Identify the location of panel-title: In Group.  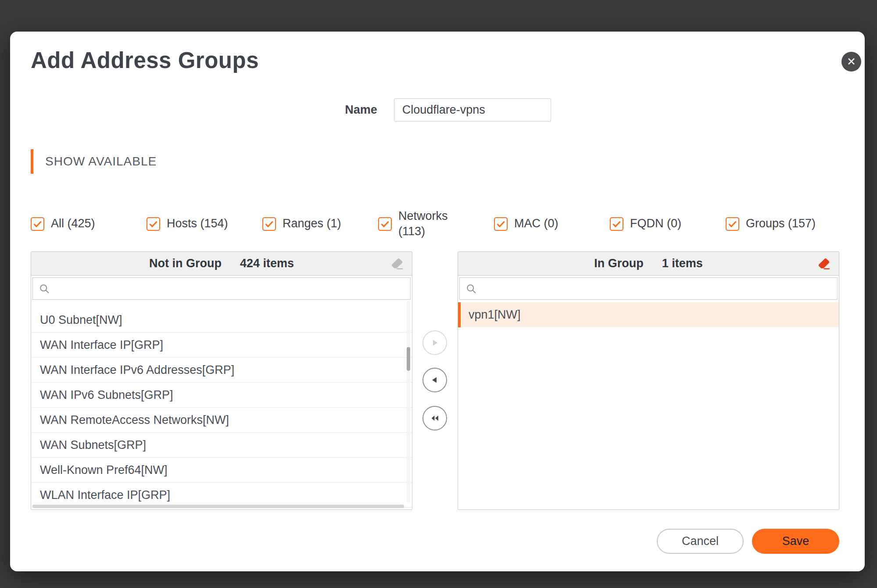
(619, 263).